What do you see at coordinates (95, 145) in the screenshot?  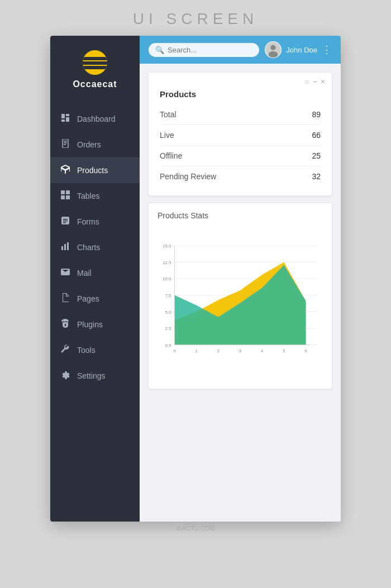 I see `sidebar-item-orders: Orders` at bounding box center [95, 145].